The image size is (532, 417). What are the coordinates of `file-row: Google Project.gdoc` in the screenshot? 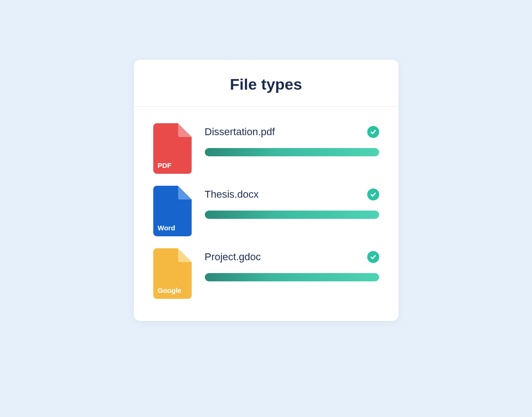 It's located at (266, 274).